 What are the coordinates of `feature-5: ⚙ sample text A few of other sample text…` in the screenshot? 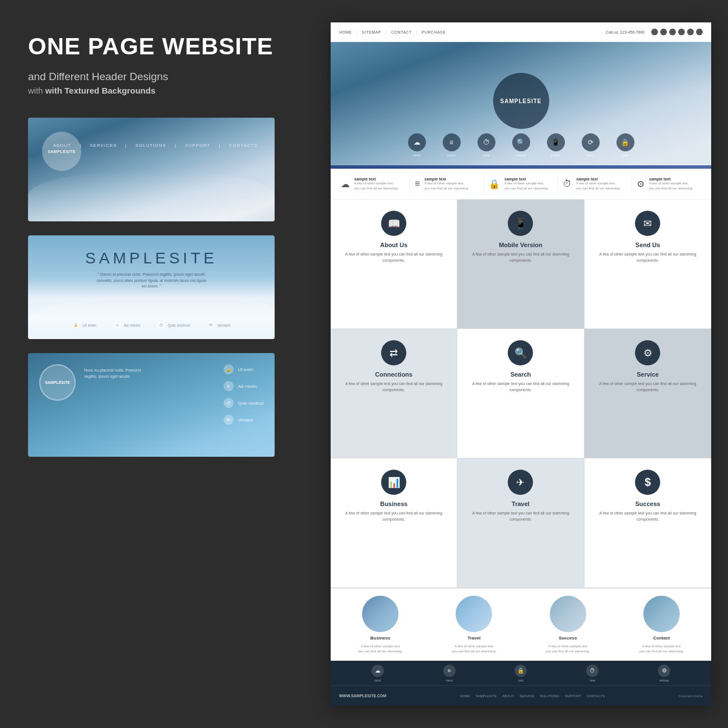 It's located at (669, 184).